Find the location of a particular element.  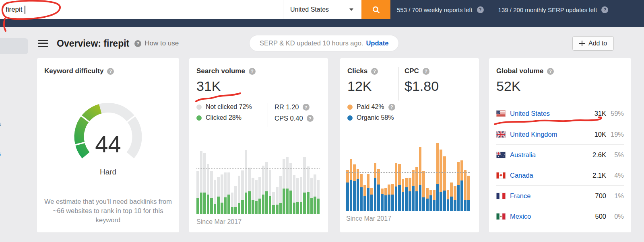

add-to-label: Add to is located at coordinates (598, 43).